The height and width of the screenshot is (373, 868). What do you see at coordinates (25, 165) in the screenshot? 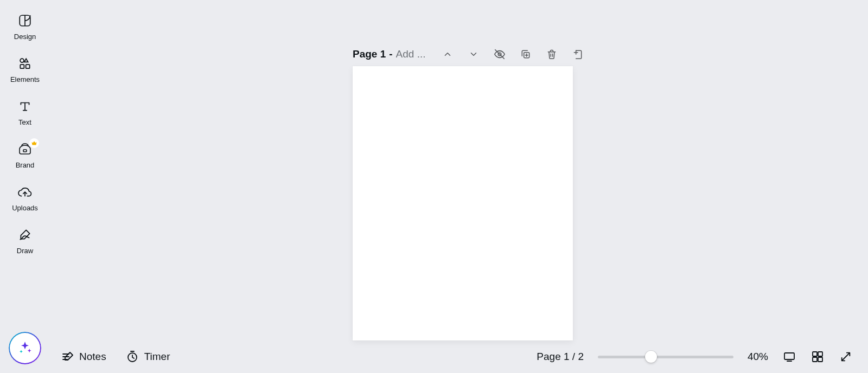
I see `sidebar-item-label: Brand` at bounding box center [25, 165].